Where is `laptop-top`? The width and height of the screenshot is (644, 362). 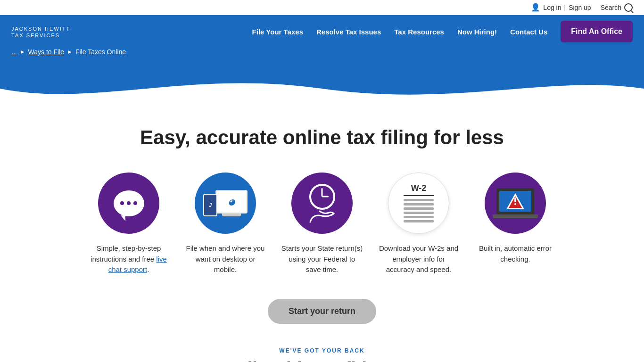
laptop-top is located at coordinates (515, 201).